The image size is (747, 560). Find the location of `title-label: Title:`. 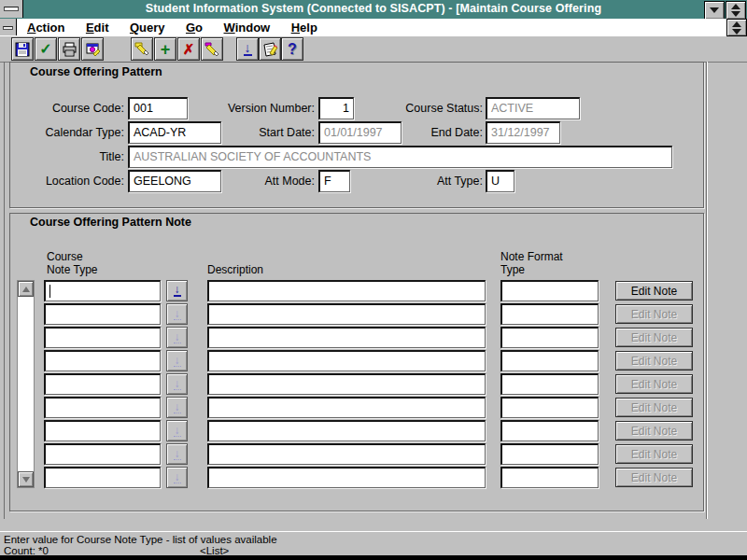

title-label: Title: is located at coordinates (71, 157).